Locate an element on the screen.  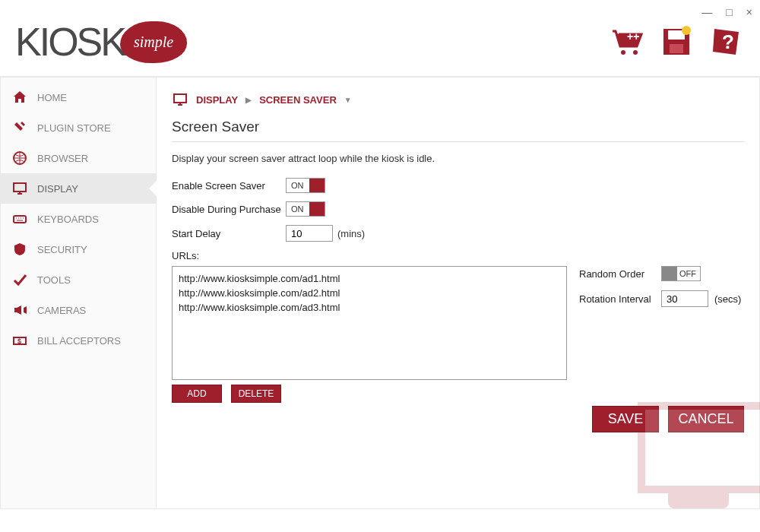
breadcrumb-display: DISPLAY is located at coordinates (217, 100).